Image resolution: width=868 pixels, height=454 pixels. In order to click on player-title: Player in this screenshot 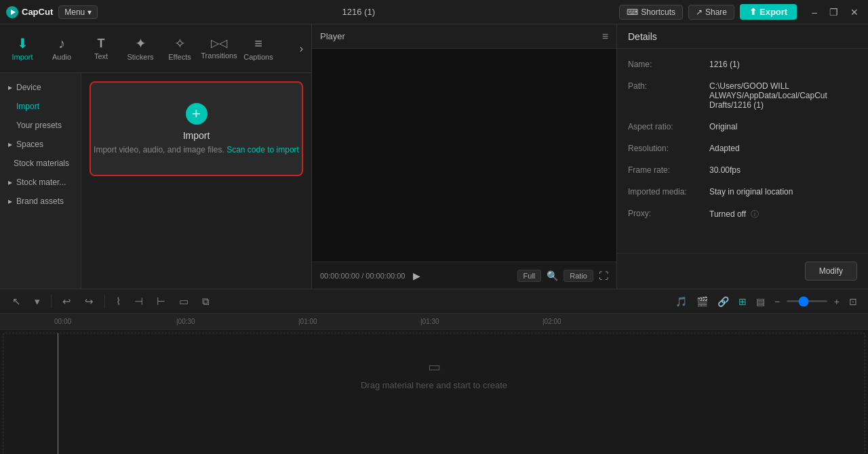, I will do `click(332, 37)`.